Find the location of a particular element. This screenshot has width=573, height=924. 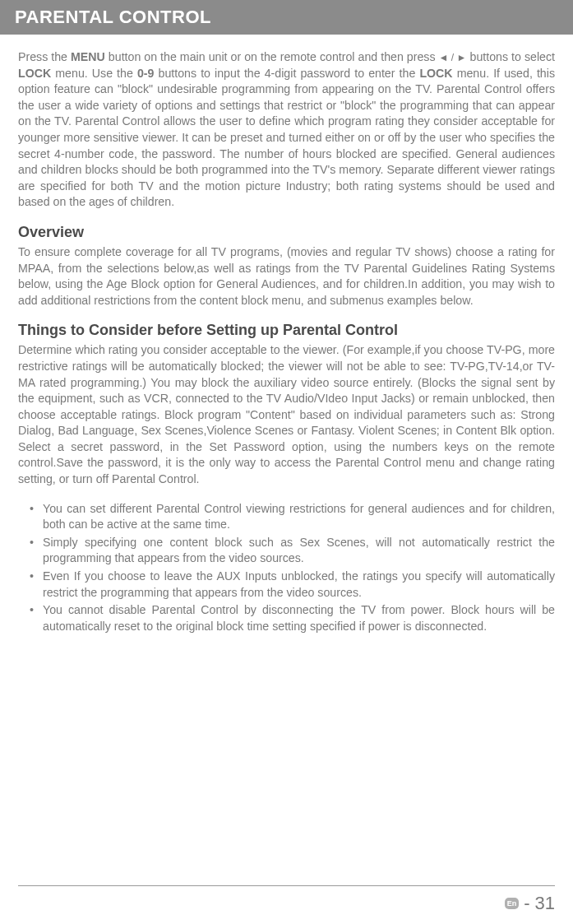

page-number: 31 is located at coordinates (545, 903).